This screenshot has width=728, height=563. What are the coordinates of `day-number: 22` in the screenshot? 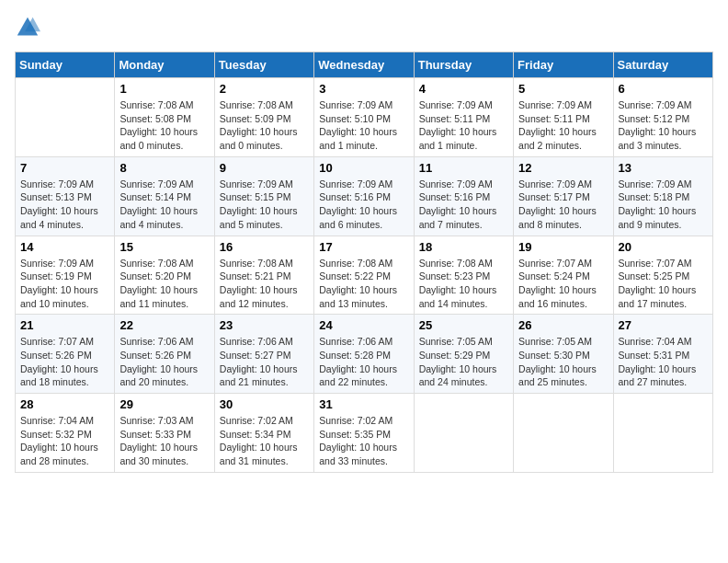 It's located at (164, 326).